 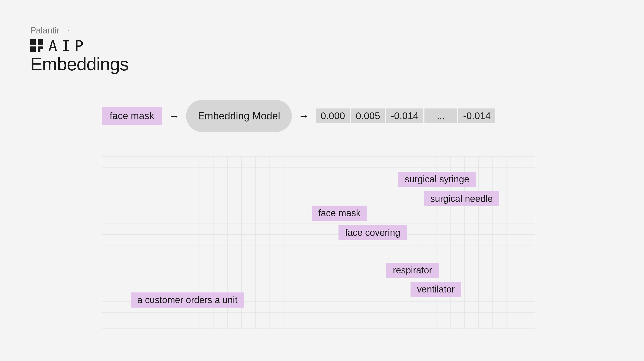 I want to click on page-subtitle: Embeddings, so click(x=80, y=64).